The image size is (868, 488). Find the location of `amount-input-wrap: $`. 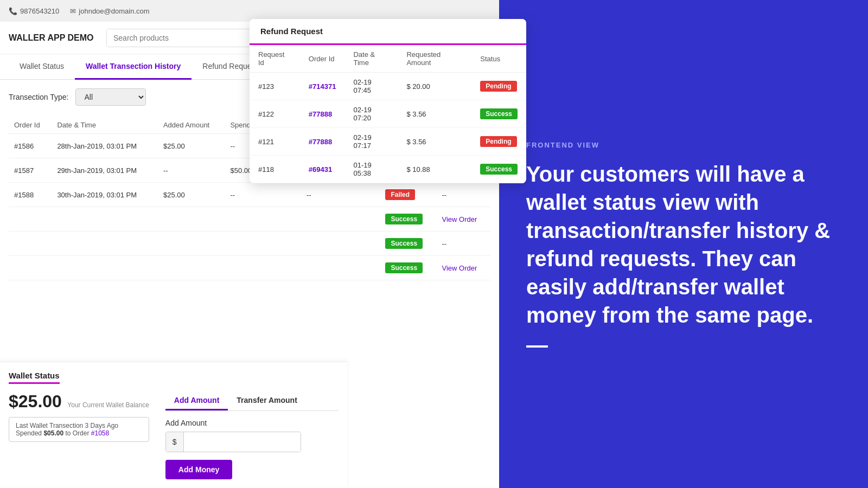

amount-input-wrap: $ is located at coordinates (233, 442).